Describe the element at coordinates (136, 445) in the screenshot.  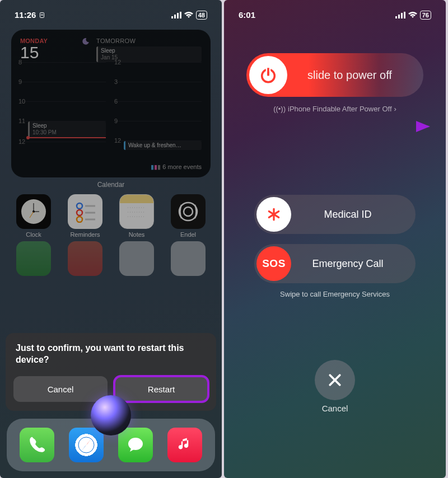
I see `message-icon` at that location.